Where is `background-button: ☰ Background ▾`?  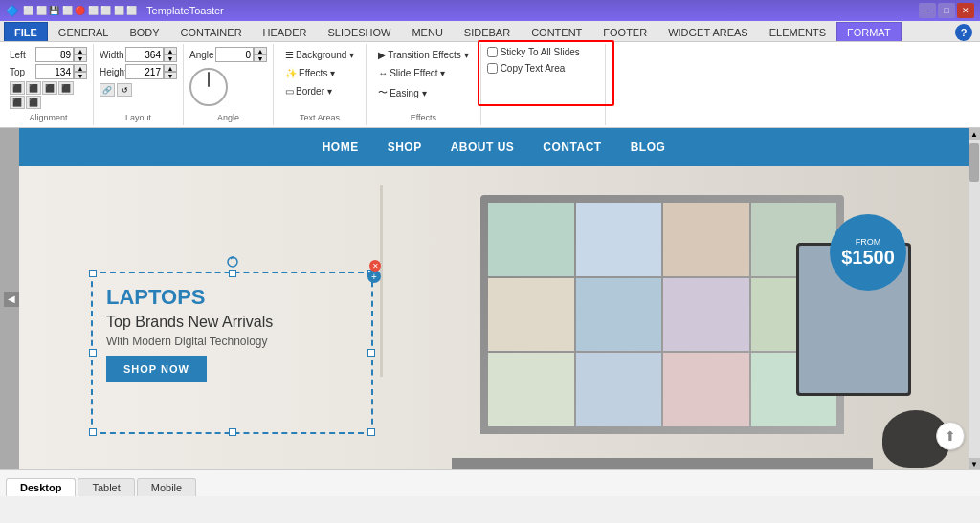 background-button: ☰ Background ▾ is located at coordinates (320, 55).